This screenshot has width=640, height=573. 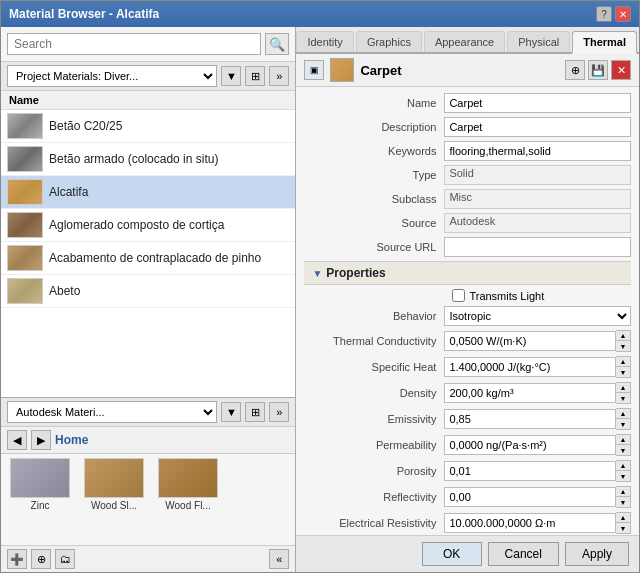 I want to click on field-subclass: Subclass Misc, so click(x=468, y=199).